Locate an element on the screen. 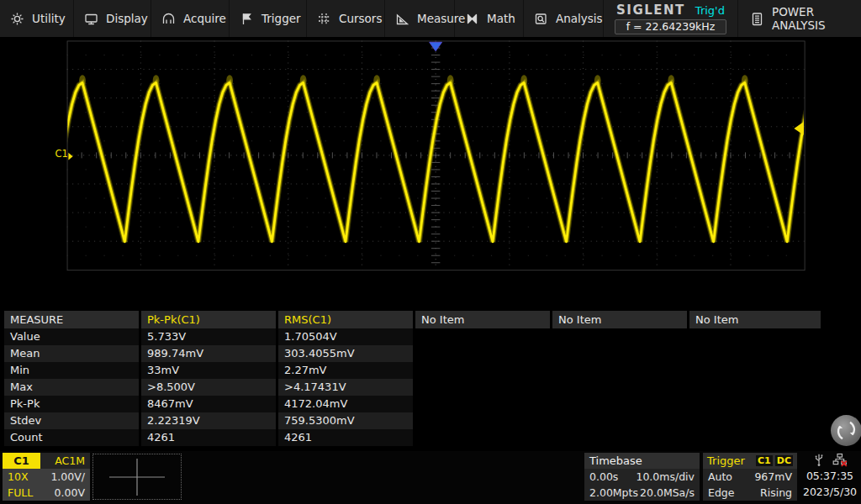  menu-measure: Measure is located at coordinates (420, 18).